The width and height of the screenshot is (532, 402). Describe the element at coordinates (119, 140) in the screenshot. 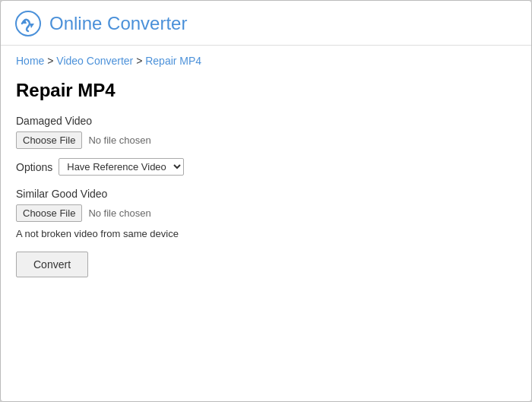

I see `damaged-video-no-file-text: No file chosen` at that location.